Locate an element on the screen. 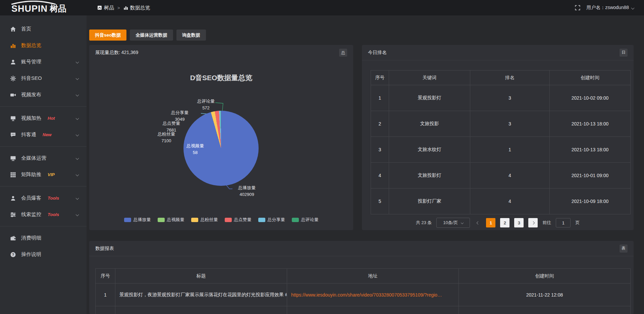 The image size is (644, 314). fullscreen-icon is located at coordinates (578, 8).